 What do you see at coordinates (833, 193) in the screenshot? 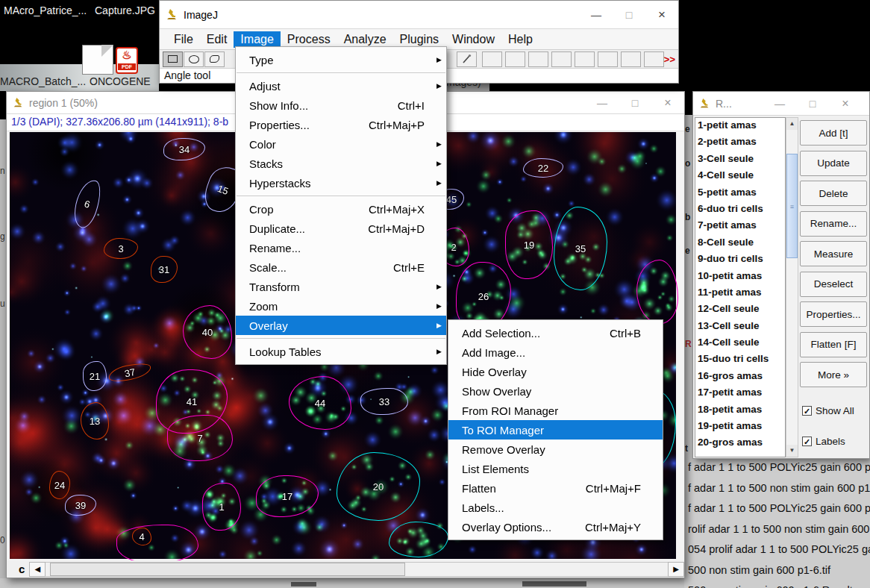
I see `delete-button: Delete` at bounding box center [833, 193].